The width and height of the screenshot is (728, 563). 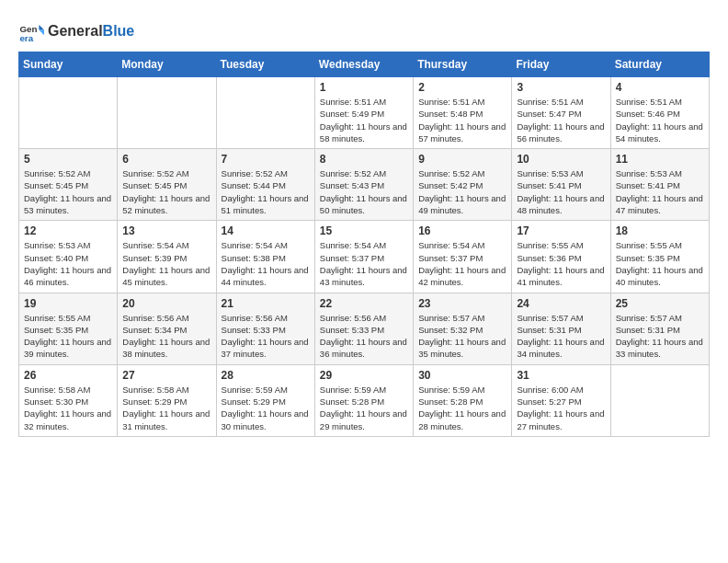 What do you see at coordinates (462, 408) in the screenshot?
I see `day-info: Sunrise: 5:59 AMSunset: 5:28 PMDaylight:…` at bounding box center [462, 408].